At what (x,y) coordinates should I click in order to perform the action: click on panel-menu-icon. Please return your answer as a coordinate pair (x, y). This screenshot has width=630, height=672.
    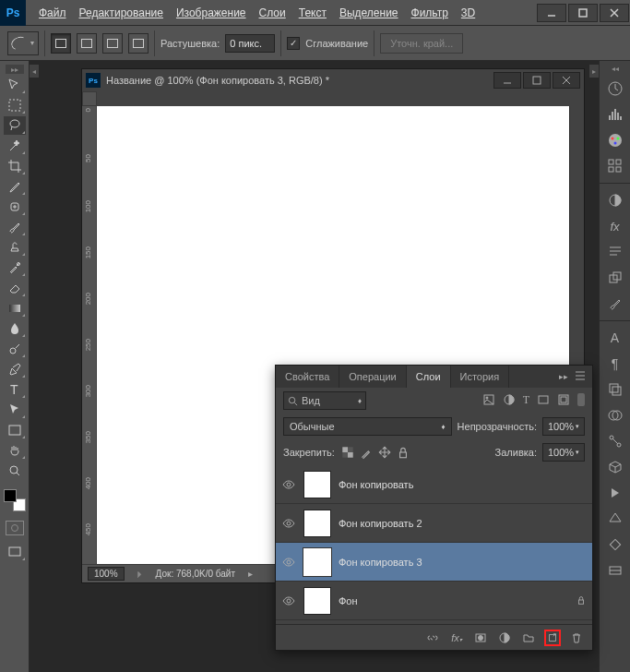
    Looking at the image, I should click on (580, 377).